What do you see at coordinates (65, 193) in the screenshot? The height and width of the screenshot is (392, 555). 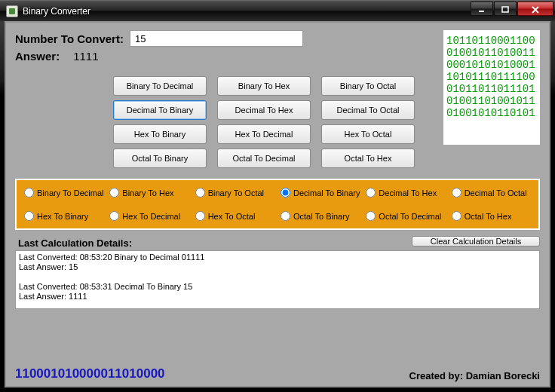 I see `radio-binary-to-decimal: Binary To Decimal` at bounding box center [65, 193].